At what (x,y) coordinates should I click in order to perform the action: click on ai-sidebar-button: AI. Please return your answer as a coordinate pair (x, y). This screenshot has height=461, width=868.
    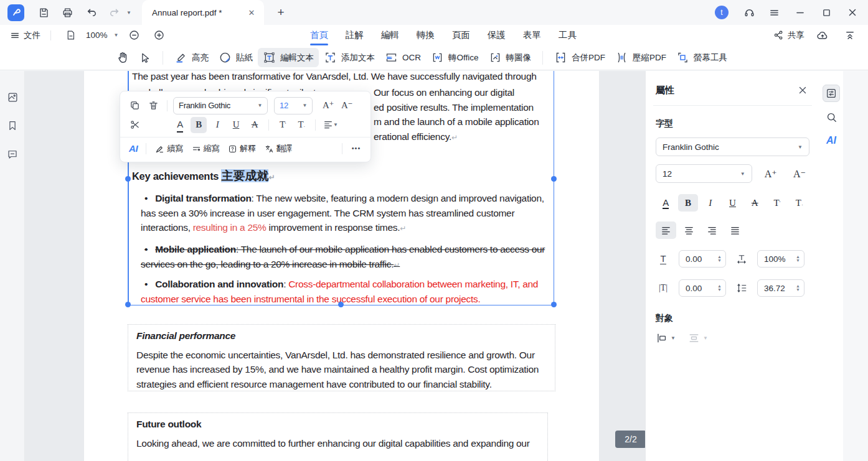
    Looking at the image, I should click on (831, 141).